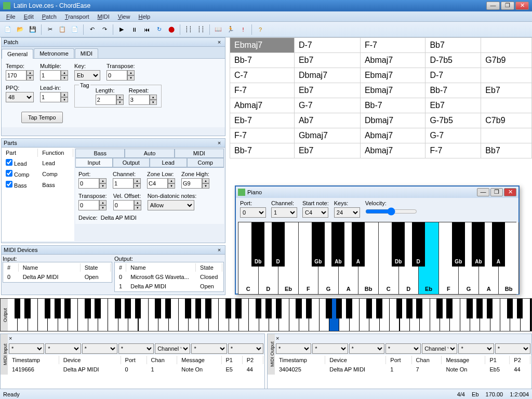 The height and width of the screenshot is (399, 532). What do you see at coordinates (315, 212) in the screenshot?
I see `piano-start-select: C4` at bounding box center [315, 212].